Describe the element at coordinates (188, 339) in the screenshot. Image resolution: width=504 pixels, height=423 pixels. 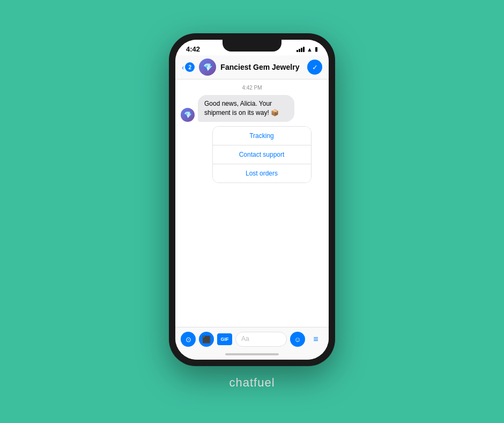
I see `camera-button: ⊙` at that location.